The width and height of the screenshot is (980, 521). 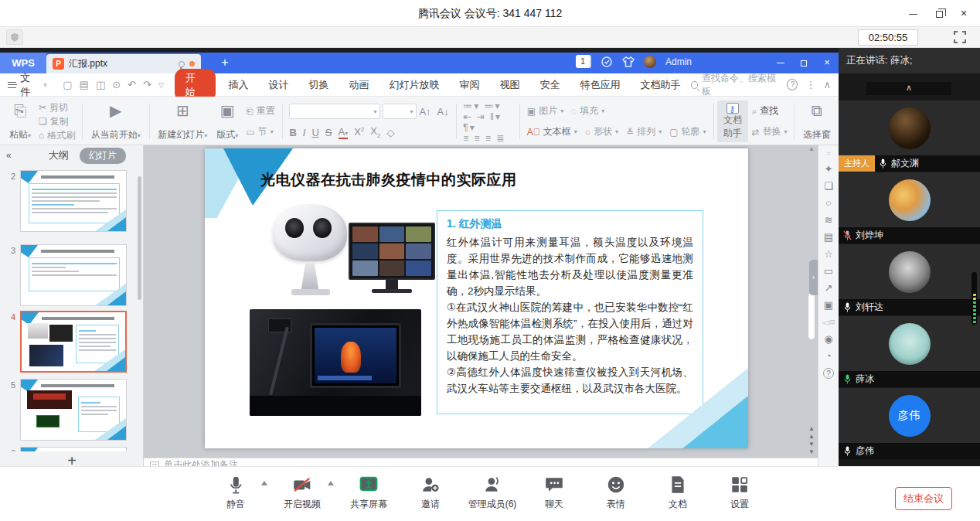 What do you see at coordinates (444, 111) in the screenshot?
I see `decrease-font-button: A↓` at bounding box center [444, 111].